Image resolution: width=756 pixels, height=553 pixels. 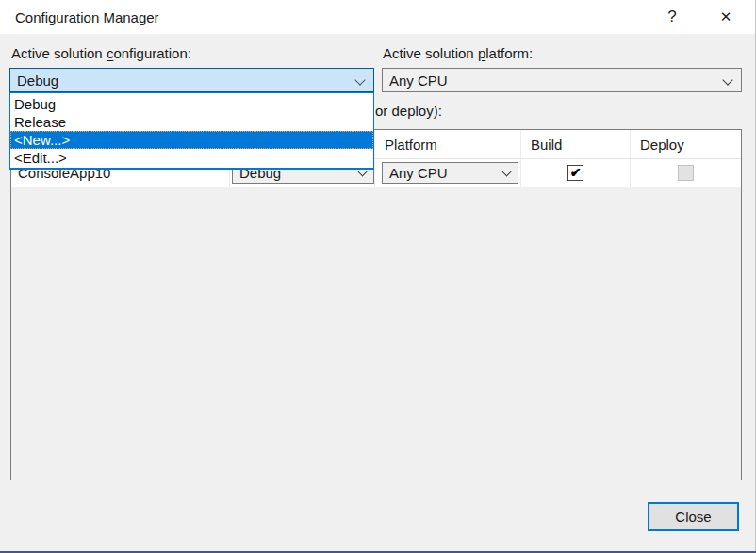 I want to click on row-platform-combobox: Any CPU, so click(x=451, y=173).